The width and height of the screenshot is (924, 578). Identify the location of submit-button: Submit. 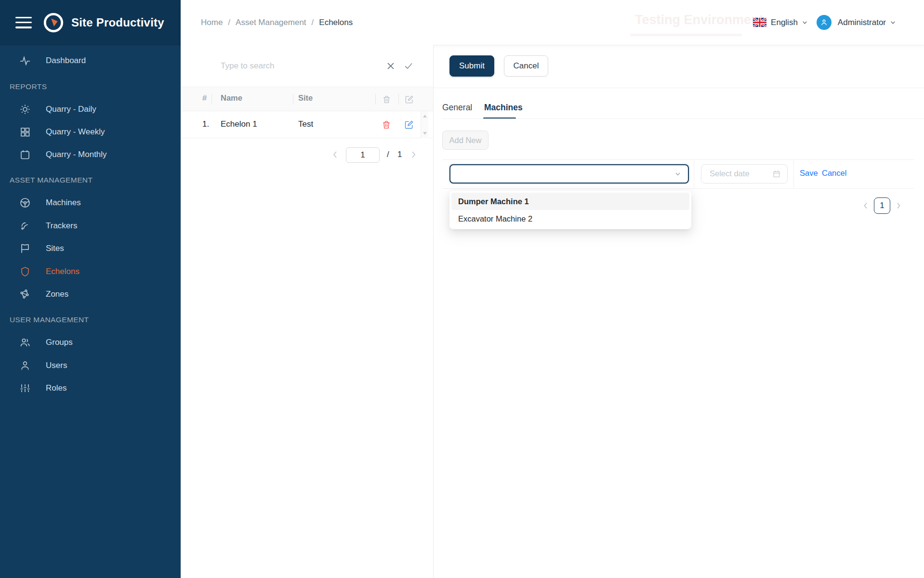
(472, 66).